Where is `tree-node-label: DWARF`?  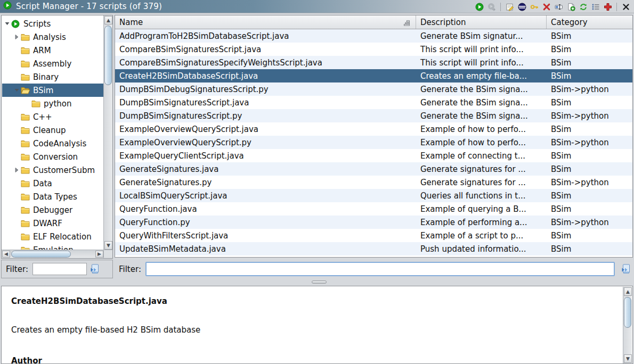
tree-node-label: DWARF is located at coordinates (48, 224).